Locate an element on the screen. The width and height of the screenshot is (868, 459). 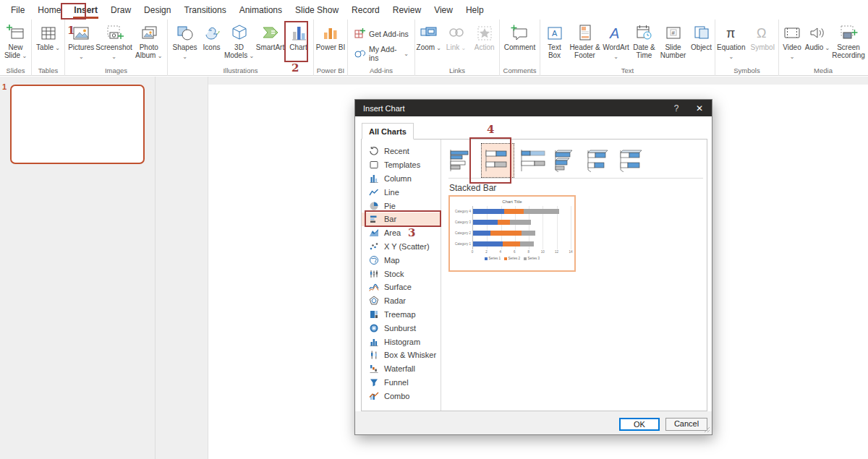
group-label-links: Links is located at coordinates (457, 71).